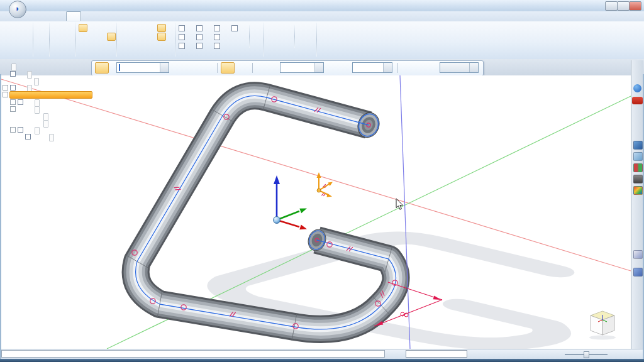 The image size is (644, 362). What do you see at coordinates (38, 123) in the screenshot?
I see `chamfer-icon` at bounding box center [38, 123].